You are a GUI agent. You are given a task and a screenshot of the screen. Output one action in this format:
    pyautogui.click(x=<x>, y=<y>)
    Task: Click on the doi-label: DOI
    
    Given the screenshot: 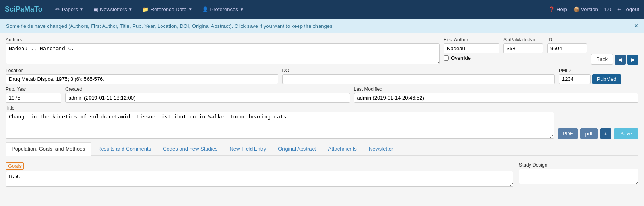 What is the action you would take?
    pyautogui.click(x=419, y=71)
    